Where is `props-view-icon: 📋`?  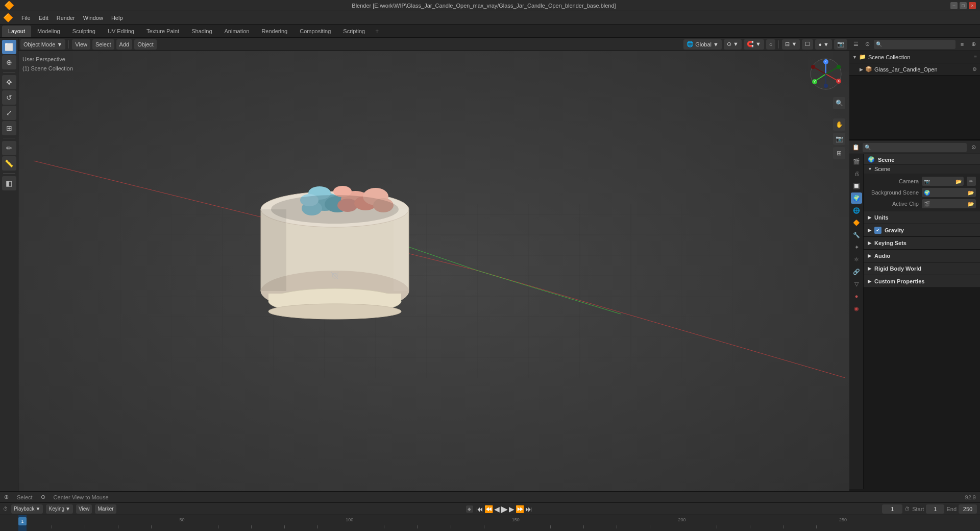
props-view-icon: 📋 is located at coordinates (856, 148).